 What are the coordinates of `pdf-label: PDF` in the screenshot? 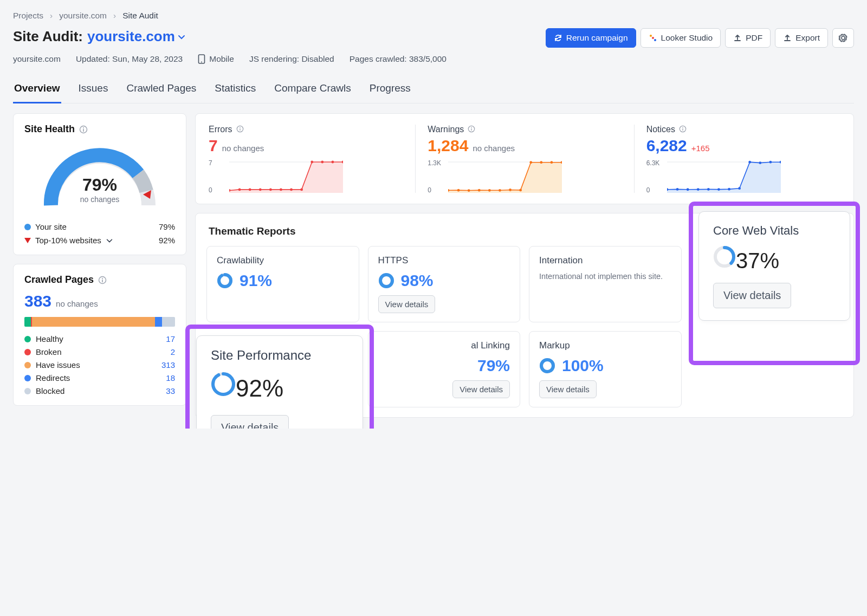 It's located at (754, 38).